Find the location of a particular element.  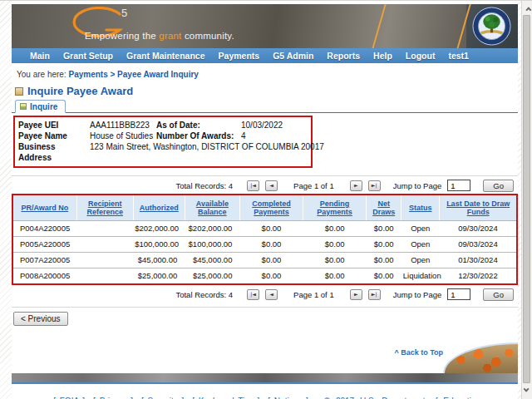

chevron-down-icon is located at coordinates (525, 389).